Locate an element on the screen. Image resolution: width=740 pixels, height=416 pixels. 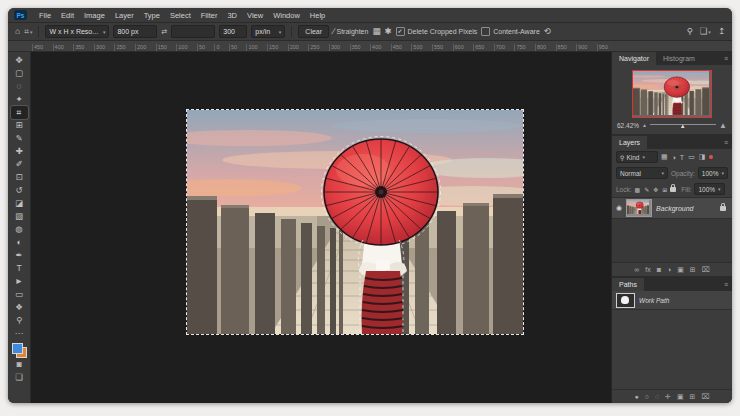
straighten-button: ∕ Straighten is located at coordinates (350, 32).